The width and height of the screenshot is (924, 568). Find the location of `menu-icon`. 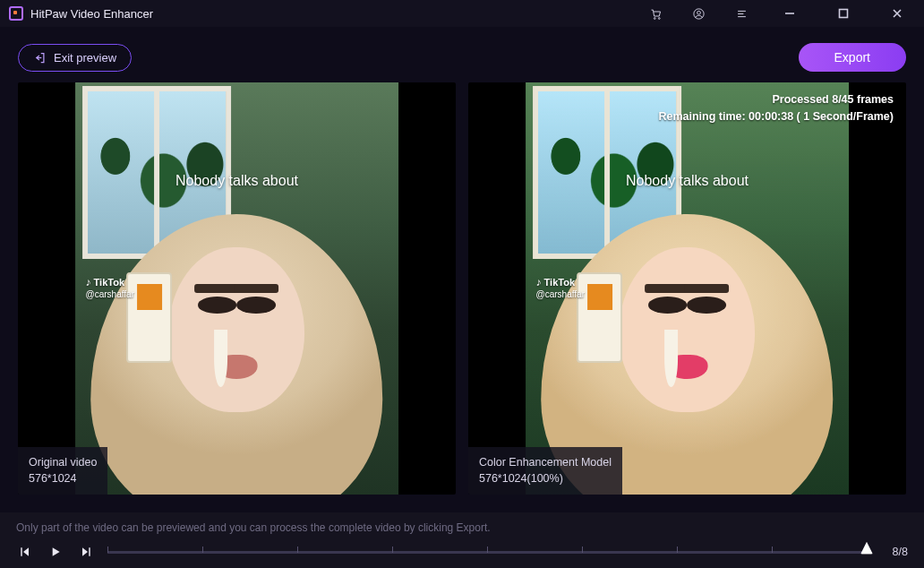

menu-icon is located at coordinates (741, 13).